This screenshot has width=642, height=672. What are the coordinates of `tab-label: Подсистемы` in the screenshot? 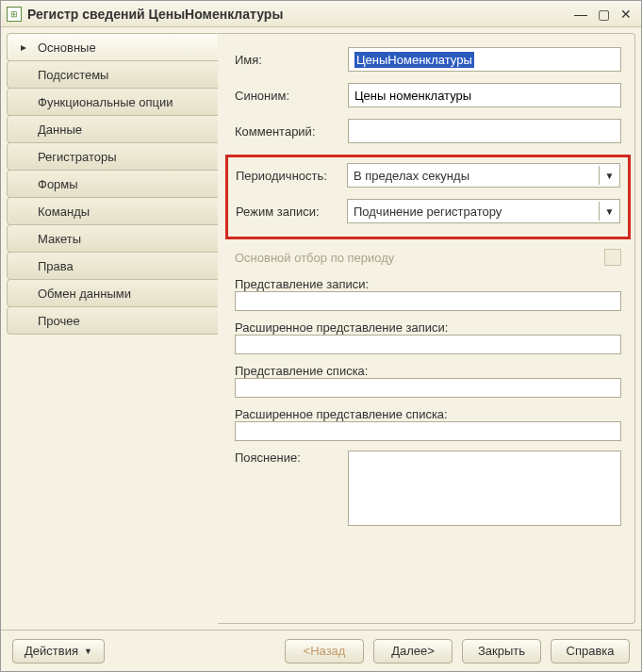 It's located at (74, 75).